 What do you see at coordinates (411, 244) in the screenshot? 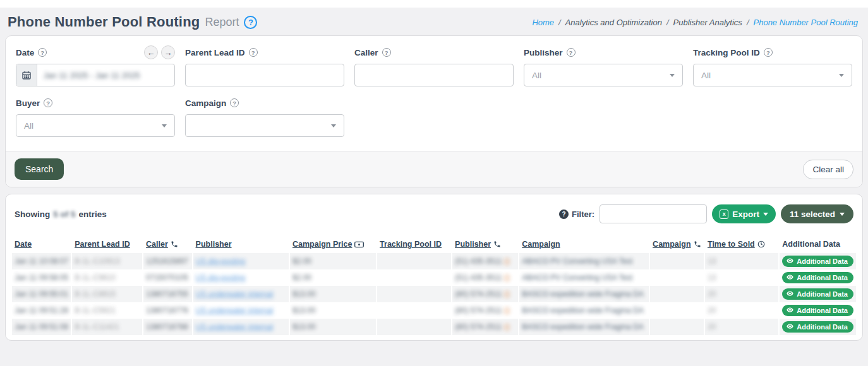
I see `column-header-label: Tracking Pool ID` at bounding box center [411, 244].